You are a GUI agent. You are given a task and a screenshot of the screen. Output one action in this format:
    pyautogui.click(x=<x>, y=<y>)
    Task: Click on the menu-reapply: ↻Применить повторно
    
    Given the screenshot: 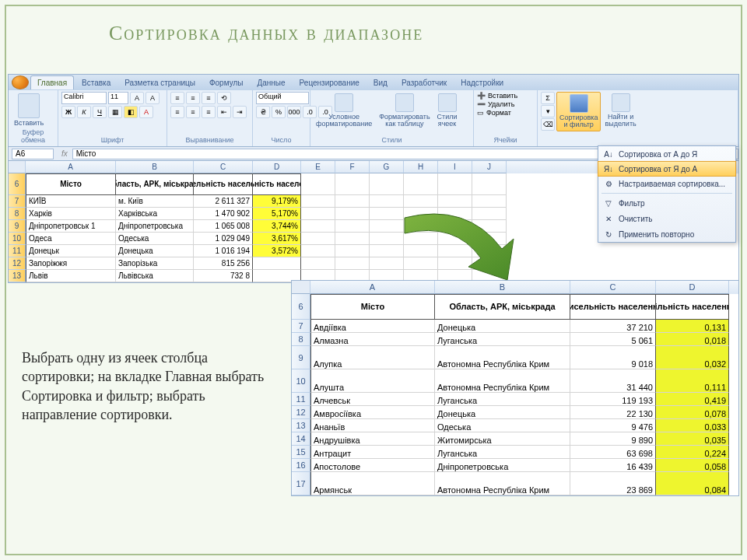 What is the action you would take?
    pyautogui.click(x=667, y=234)
    